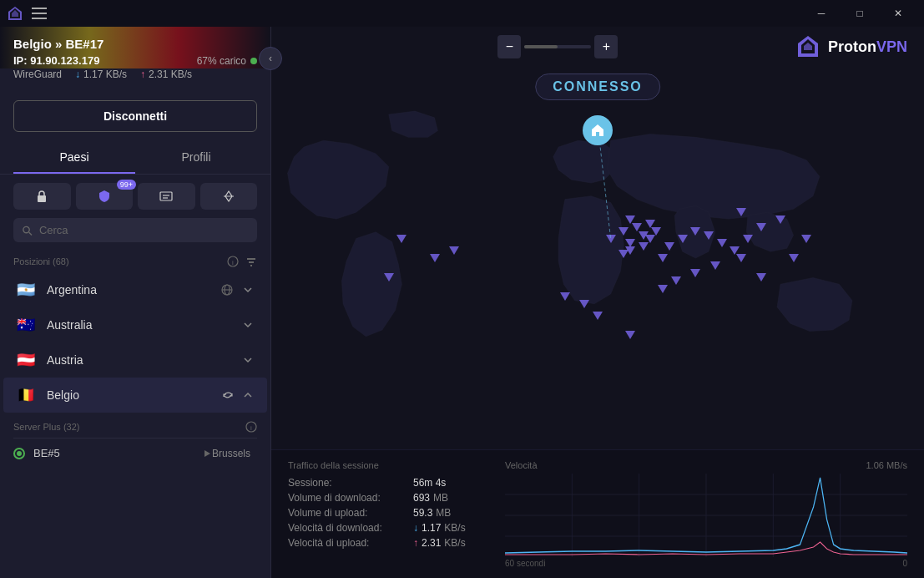 This screenshot has height=578, width=924. What do you see at coordinates (42, 196) in the screenshot?
I see `filter-free-button` at bounding box center [42, 196].